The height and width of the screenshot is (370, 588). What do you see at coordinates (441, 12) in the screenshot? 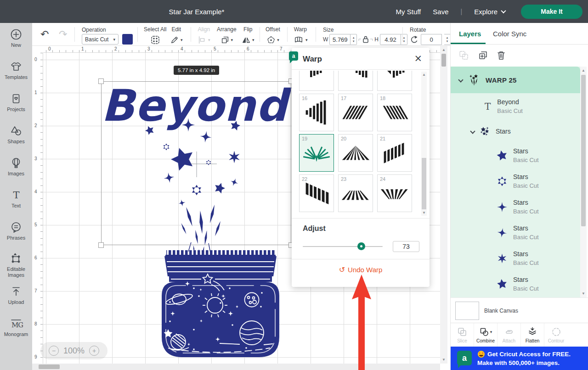
I see `save-link: Save` at bounding box center [441, 12].